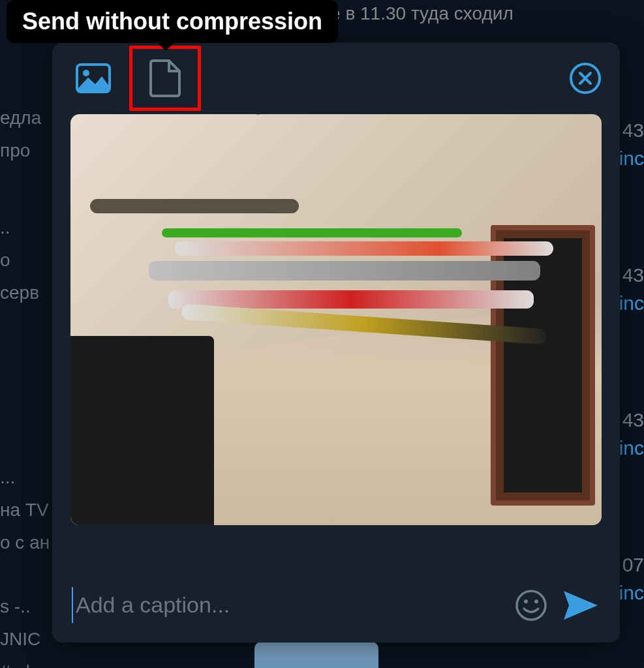 The width and height of the screenshot is (644, 668). I want to click on tooltip-send-without-compression: Send without compression, so click(172, 22).